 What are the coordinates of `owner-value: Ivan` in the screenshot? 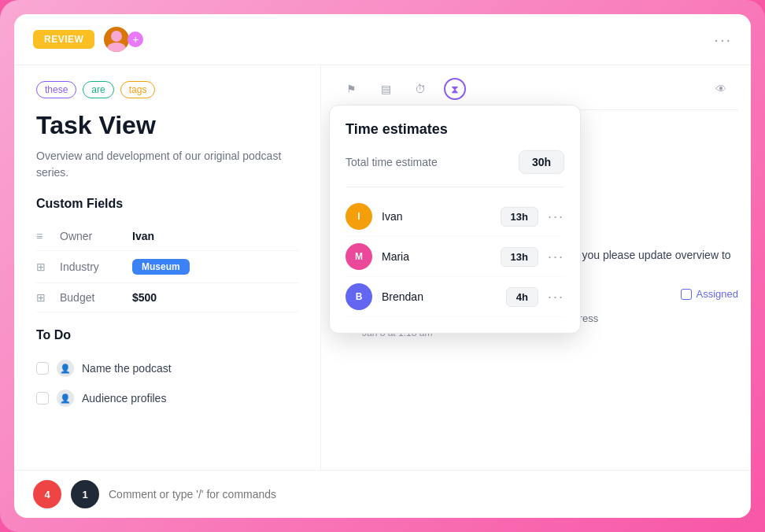 It's located at (143, 236).